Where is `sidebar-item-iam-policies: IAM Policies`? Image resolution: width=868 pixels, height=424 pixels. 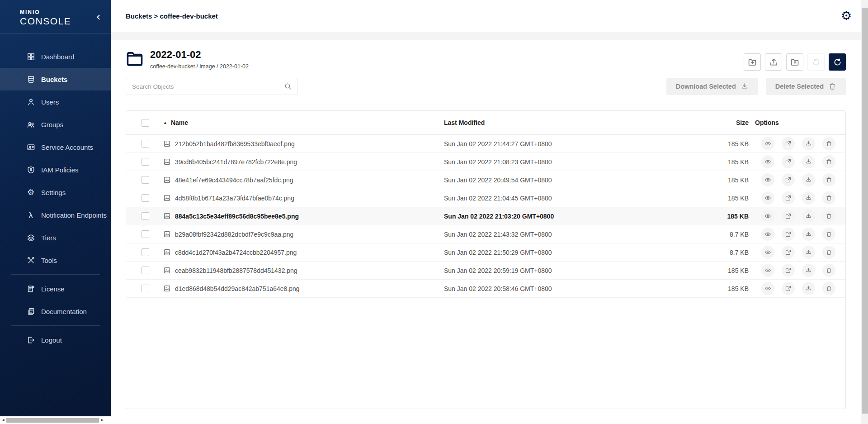 sidebar-item-iam-policies: IAM Policies is located at coordinates (55, 170).